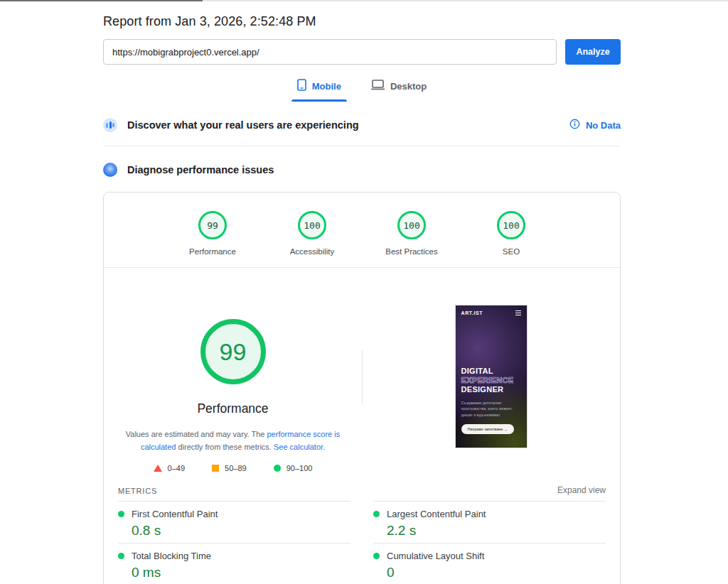 This screenshot has height=584, width=728. Describe the element at coordinates (378, 86) in the screenshot. I see `desktop-icon` at that location.